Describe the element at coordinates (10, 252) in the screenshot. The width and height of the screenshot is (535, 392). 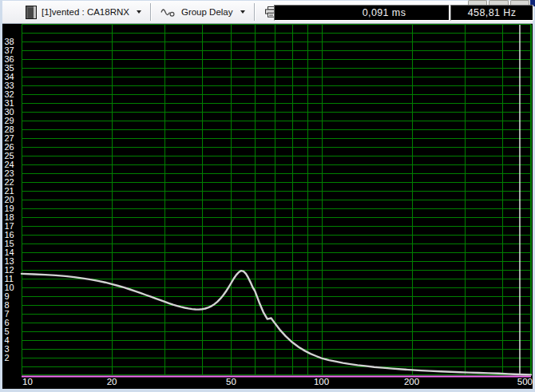
I see `y-tick-label: 14` at that location.